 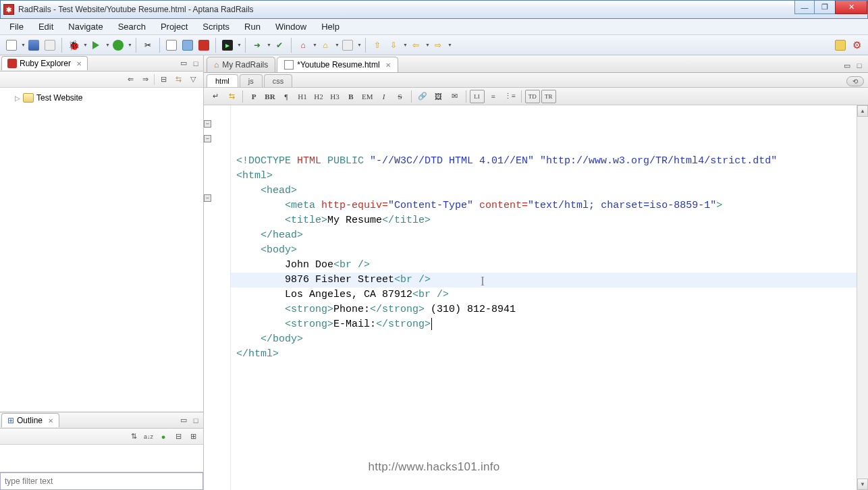 What do you see at coordinates (251, 81) in the screenshot?
I see `subtab-js: js` at bounding box center [251, 81].